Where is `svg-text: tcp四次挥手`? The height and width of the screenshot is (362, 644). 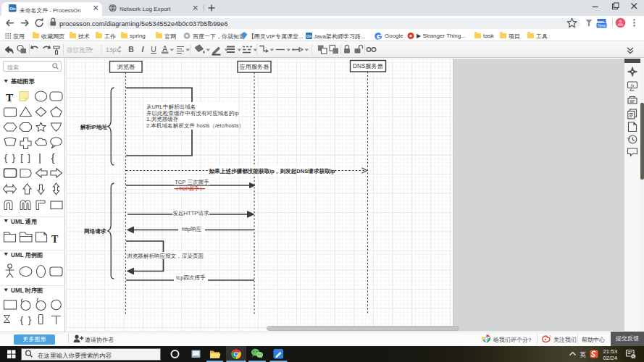 svg-text: tcp四次挥手 is located at coordinates (191, 278).